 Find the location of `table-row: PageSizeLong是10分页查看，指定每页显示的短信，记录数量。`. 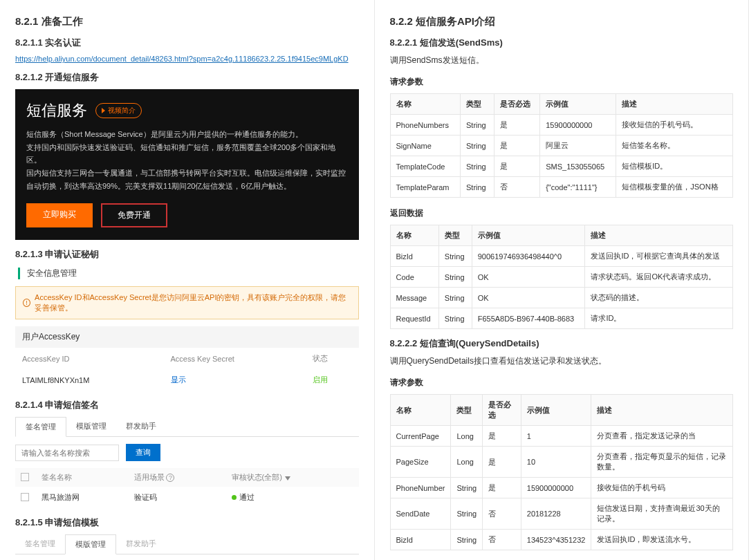

table-row: PageSizeLong是10分页查看，指定每页显示的短信，记录数量。 is located at coordinates (562, 462).